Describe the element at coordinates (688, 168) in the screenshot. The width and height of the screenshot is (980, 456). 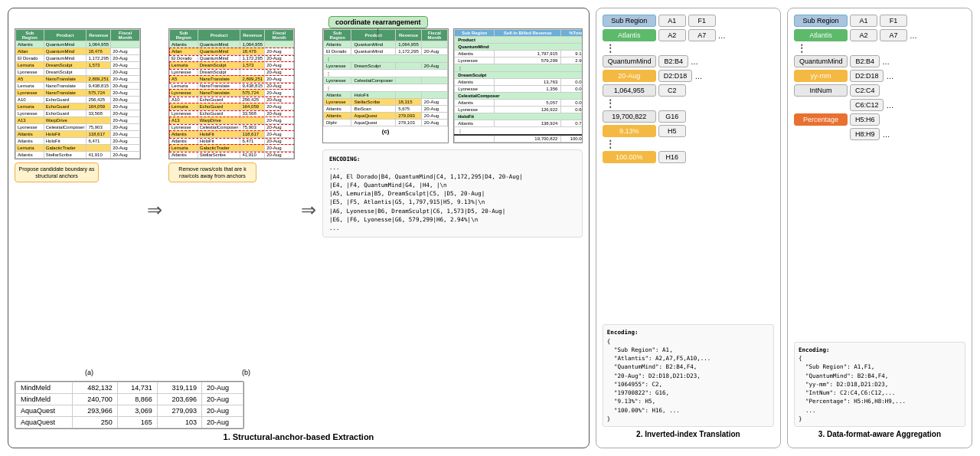
I see `index-top: Sub Region A1 F1 Atlantis A2 A7 … ⋮ Qu` at that location.